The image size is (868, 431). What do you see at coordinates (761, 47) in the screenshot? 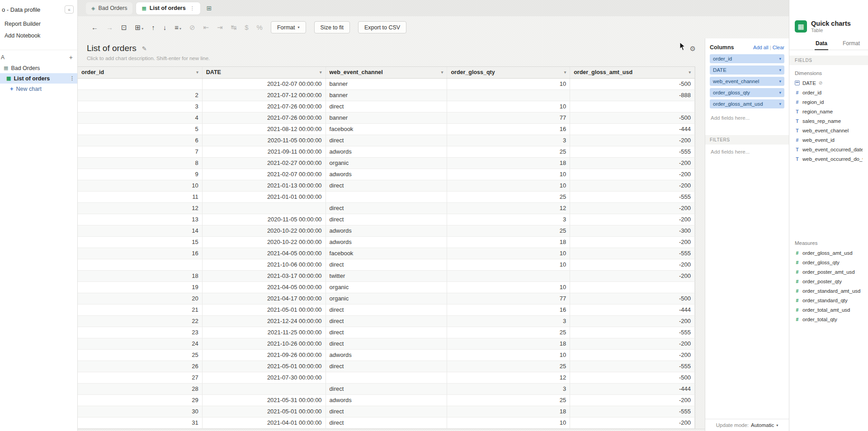
I see `add-all-link: Add all` at bounding box center [761, 47].